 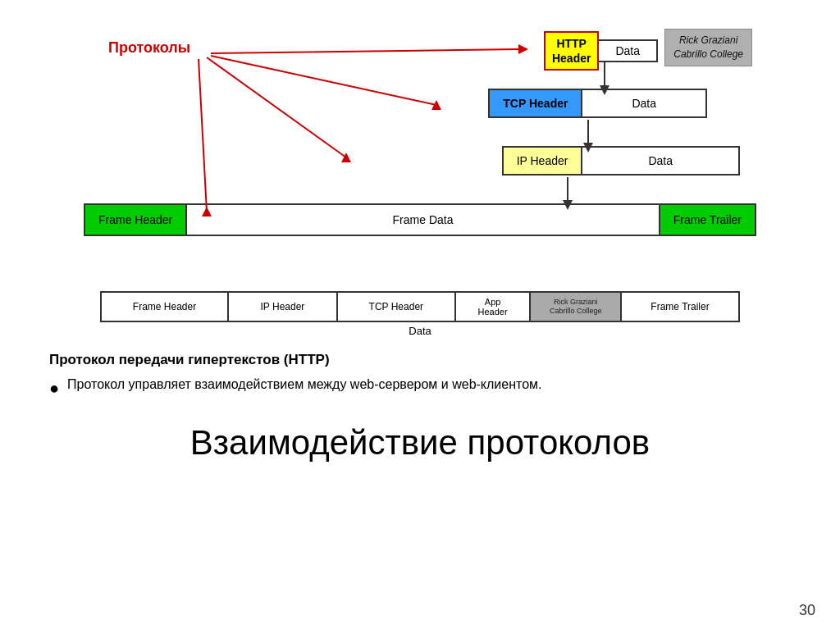 What do you see at coordinates (420, 360) in the screenshot?
I see `section-title: Протокол передачи гипертекстов (HTTP)` at bounding box center [420, 360].